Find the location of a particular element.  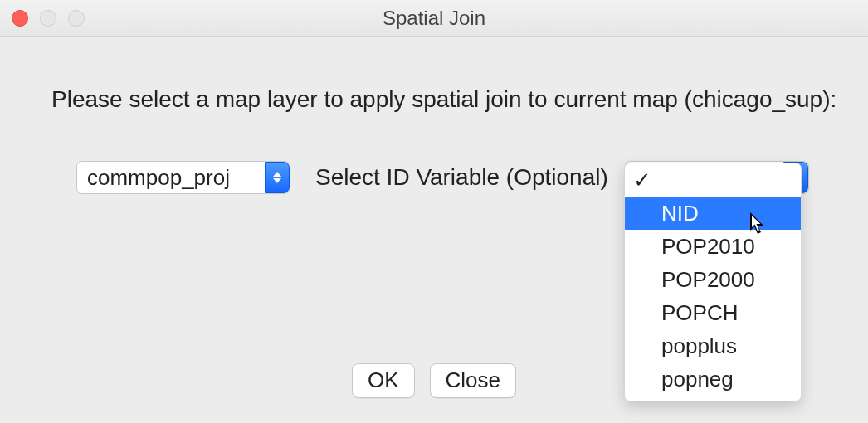

dropdown-item-label: popplus is located at coordinates (699, 346).